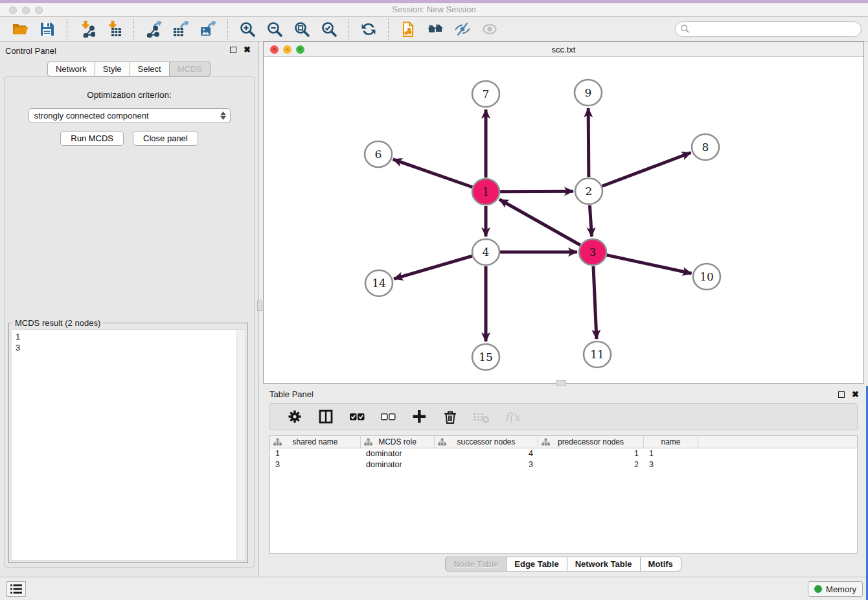 This screenshot has height=600, width=868. What do you see at coordinates (486, 94) in the screenshot?
I see `svg-text: 7` at bounding box center [486, 94].